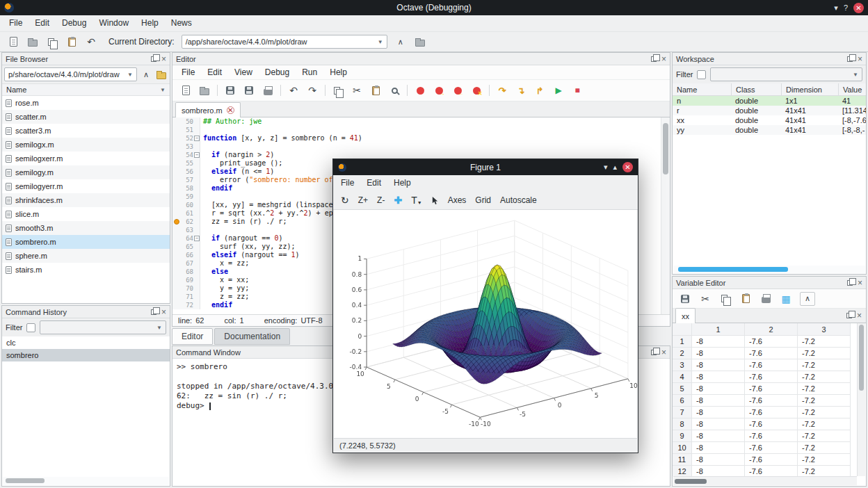 The height and width of the screenshot is (488, 868). What do you see at coordinates (476, 90) in the screenshot?
I see `remove-breakpoints-button: ✕` at bounding box center [476, 90].